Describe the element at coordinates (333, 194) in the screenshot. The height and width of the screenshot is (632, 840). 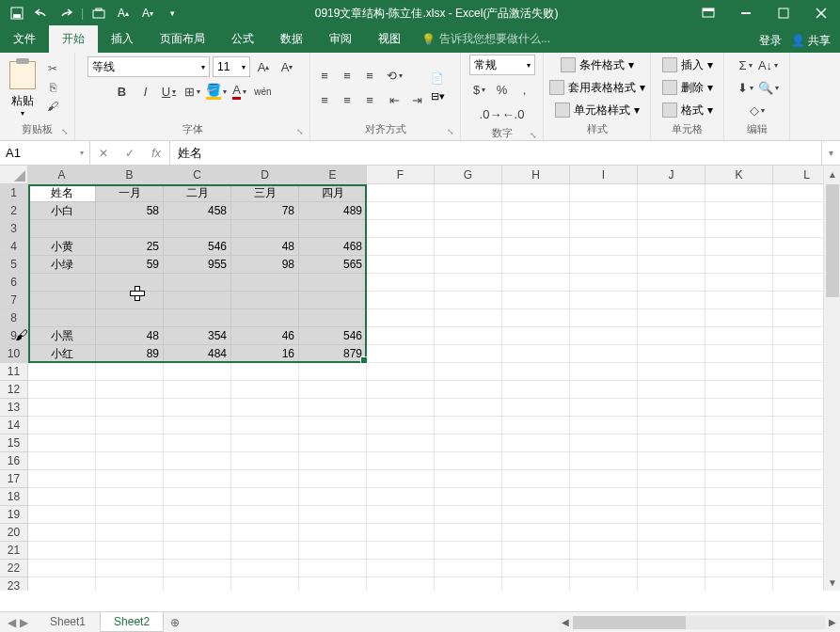
I see `cell: 四月` at that location.